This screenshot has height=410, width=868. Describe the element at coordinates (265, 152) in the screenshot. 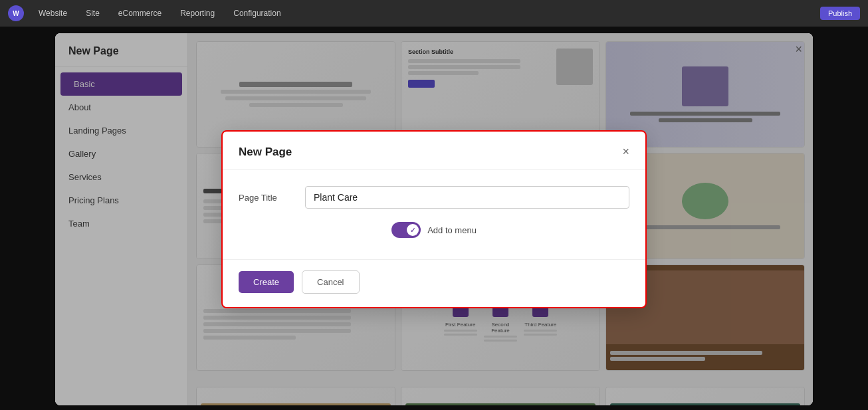

I see `inner-modal-title: New Page` at that location.